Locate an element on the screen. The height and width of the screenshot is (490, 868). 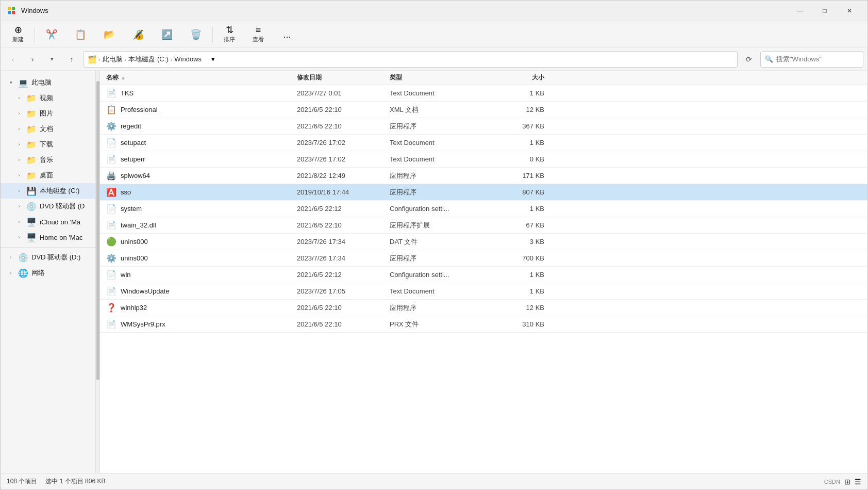
file-name: regedit is located at coordinates (131, 126).